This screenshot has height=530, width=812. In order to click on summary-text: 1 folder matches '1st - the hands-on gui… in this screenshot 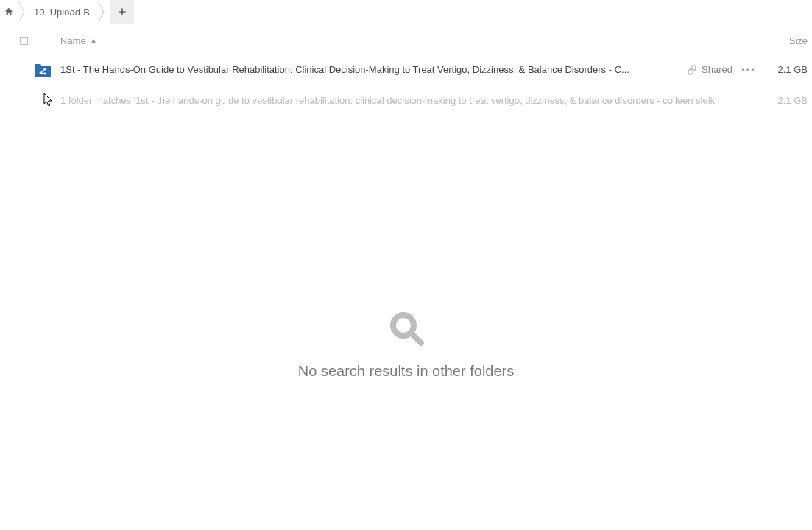, I will do `click(412, 100)`.